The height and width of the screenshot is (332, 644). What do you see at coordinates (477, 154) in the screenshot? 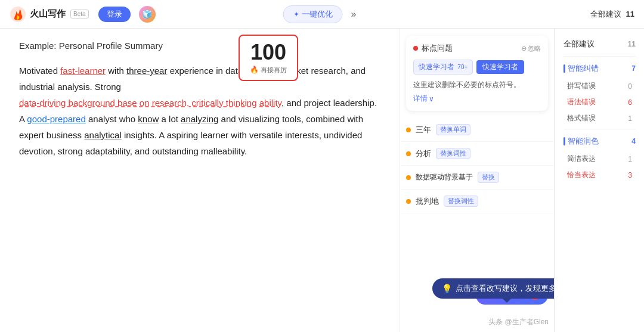
I see `suggestion-item-analysis: 分析 替换词性` at bounding box center [477, 154].